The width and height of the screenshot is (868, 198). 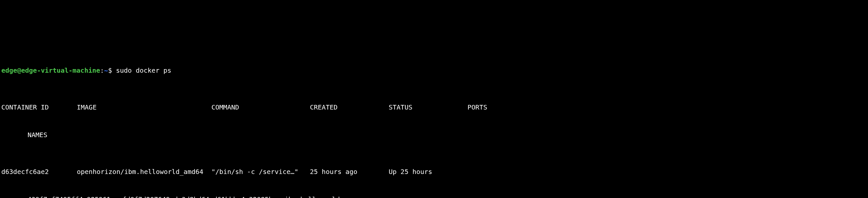 What do you see at coordinates (106, 70) in the screenshot?
I see `prompt-path: ~` at bounding box center [106, 70].